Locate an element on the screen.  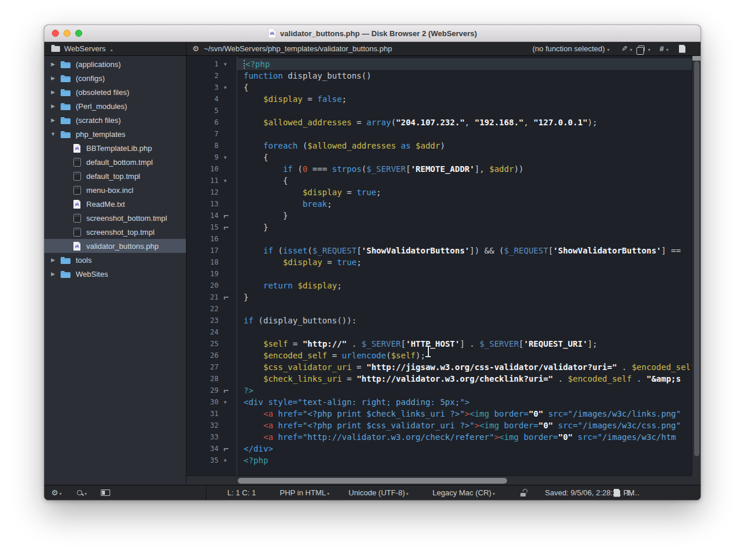
code-line-24: 24 is located at coordinates (439, 332).